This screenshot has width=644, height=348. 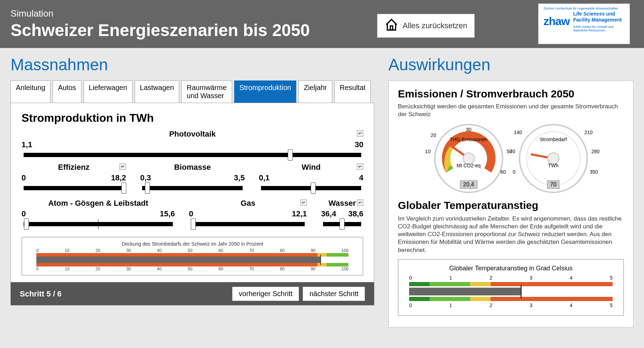 What do you see at coordinates (178, 260) in the screenshot?
I see `coverage-value-bar` at bounding box center [178, 260].